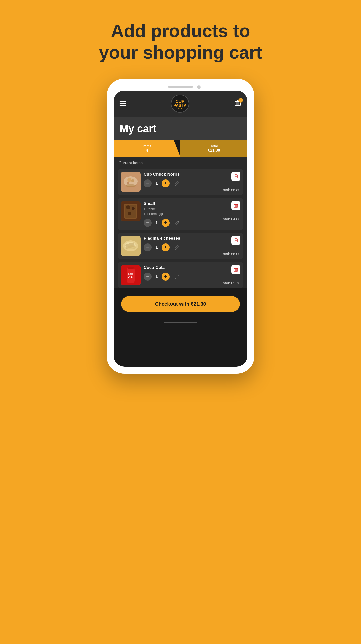 Image resolution: width=361 pixels, height=644 pixels. Describe the element at coordinates (241, 100) in the screenshot. I see `cart-badge: 4` at that location.